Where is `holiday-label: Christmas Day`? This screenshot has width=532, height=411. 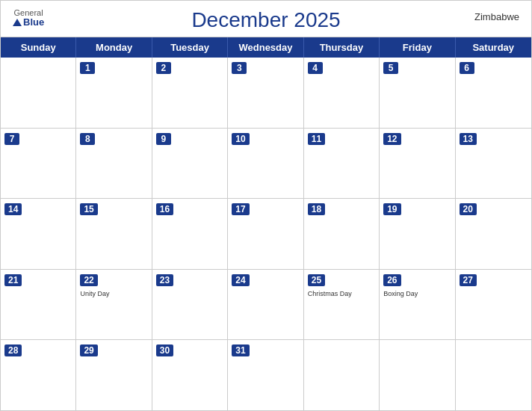 holiday-label: Christmas Day is located at coordinates (341, 294).